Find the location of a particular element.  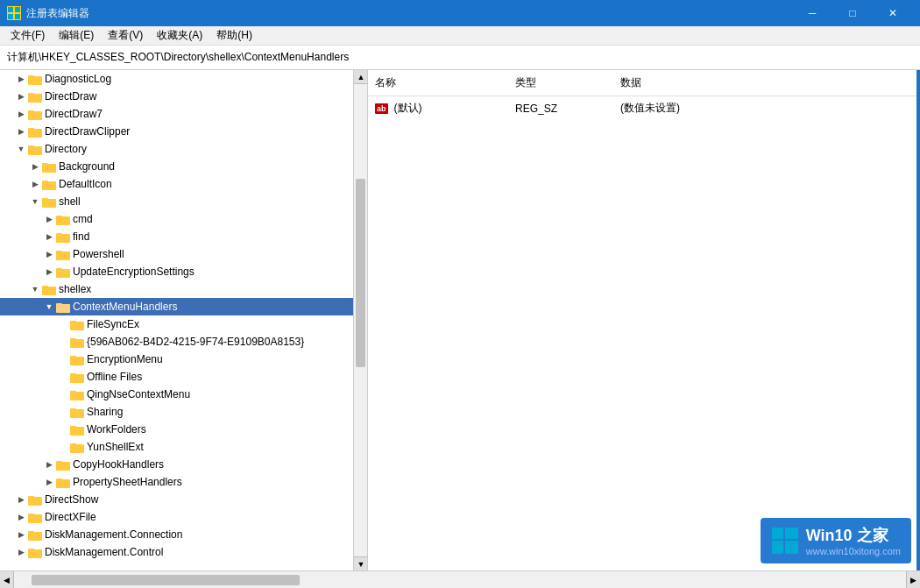

hscroll-right-btn: ▶ is located at coordinates (913, 580).